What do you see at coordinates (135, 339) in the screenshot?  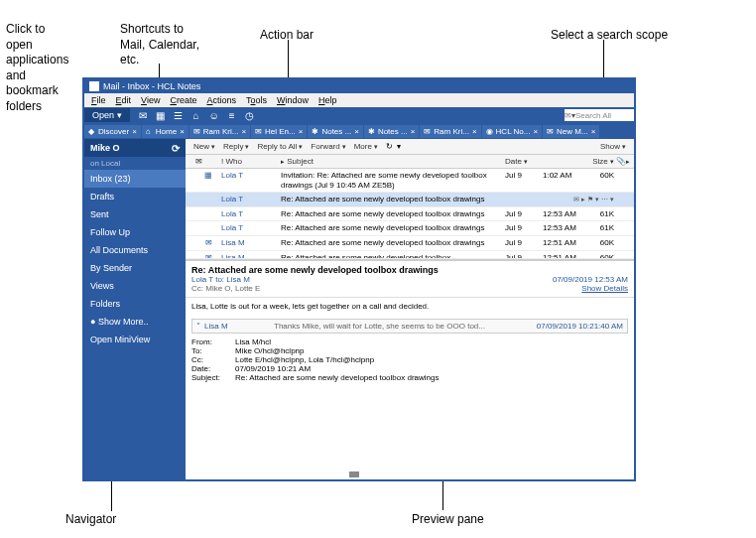 I see `nav-item-9: Open MiniView` at bounding box center [135, 339].